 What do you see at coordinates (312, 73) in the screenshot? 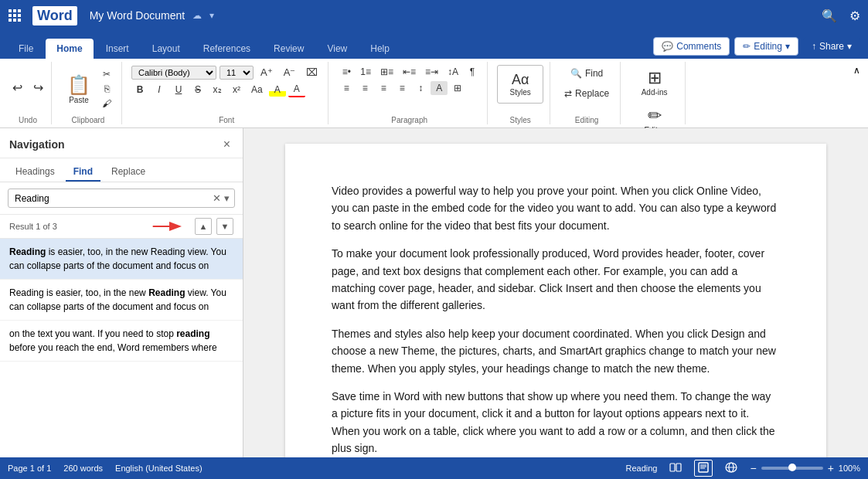
I see `clear-format-button: ⌧` at bounding box center [312, 73].